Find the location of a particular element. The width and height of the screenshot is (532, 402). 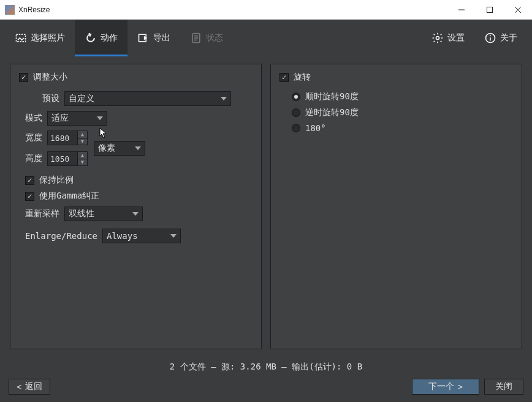

resize-checkbox is located at coordinates (23, 77).